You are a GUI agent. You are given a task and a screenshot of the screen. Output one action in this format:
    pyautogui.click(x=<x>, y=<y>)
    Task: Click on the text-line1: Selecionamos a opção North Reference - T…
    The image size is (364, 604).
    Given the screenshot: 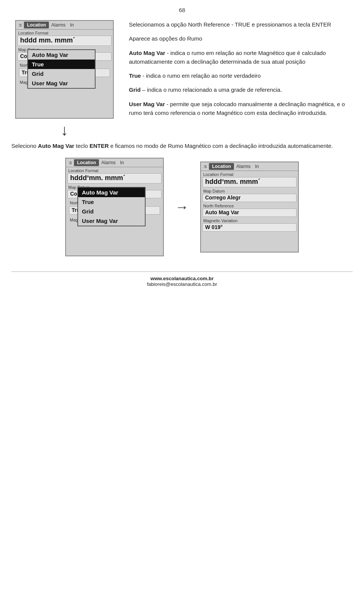 What is the action you would take?
    pyautogui.click(x=241, y=24)
    